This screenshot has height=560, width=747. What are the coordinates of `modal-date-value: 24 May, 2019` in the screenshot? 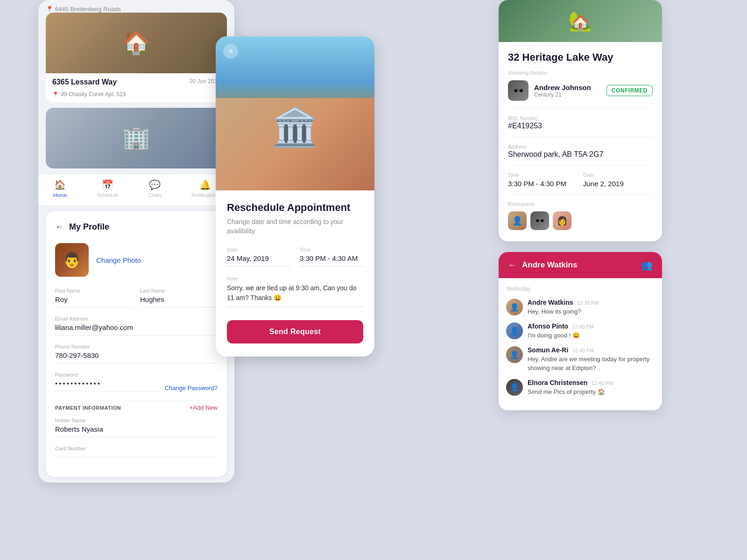 It's located at (259, 260).